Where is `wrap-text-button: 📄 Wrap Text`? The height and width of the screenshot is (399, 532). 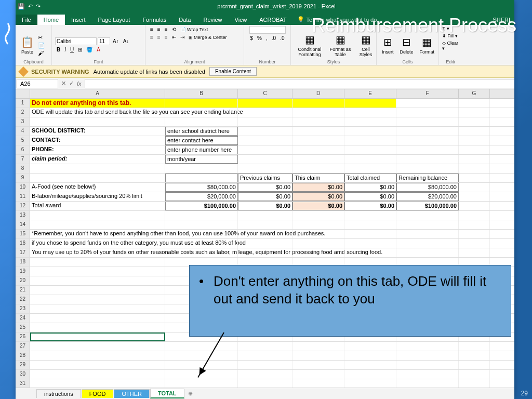
wrap-text-button: 📄 Wrap Text is located at coordinates (194, 30).